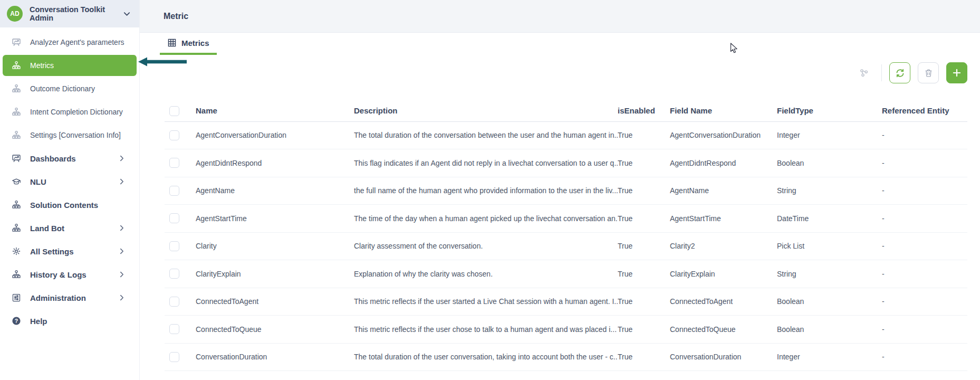 The height and width of the screenshot is (380, 980). I want to click on sidebar-item-dashboards: Dashboards, so click(70, 158).